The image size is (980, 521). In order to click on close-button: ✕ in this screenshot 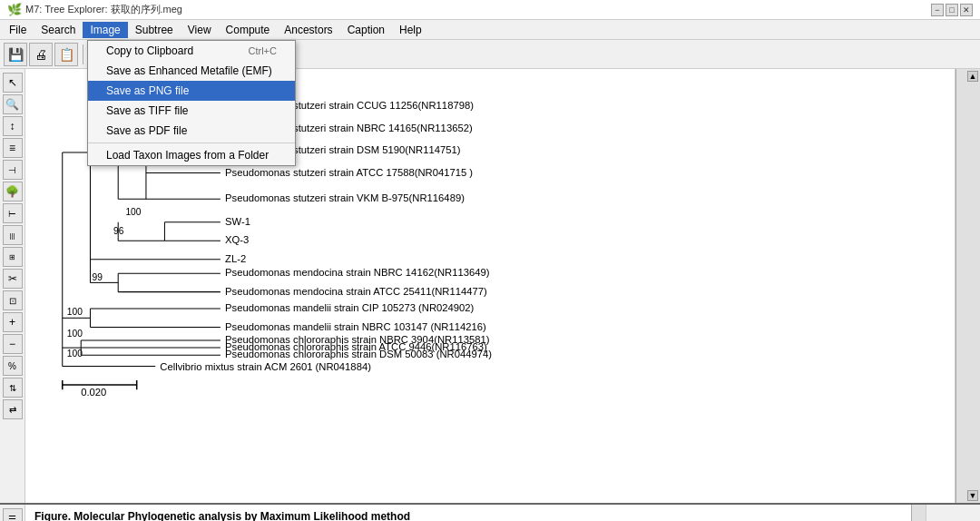, I will do `click(966, 10)`.